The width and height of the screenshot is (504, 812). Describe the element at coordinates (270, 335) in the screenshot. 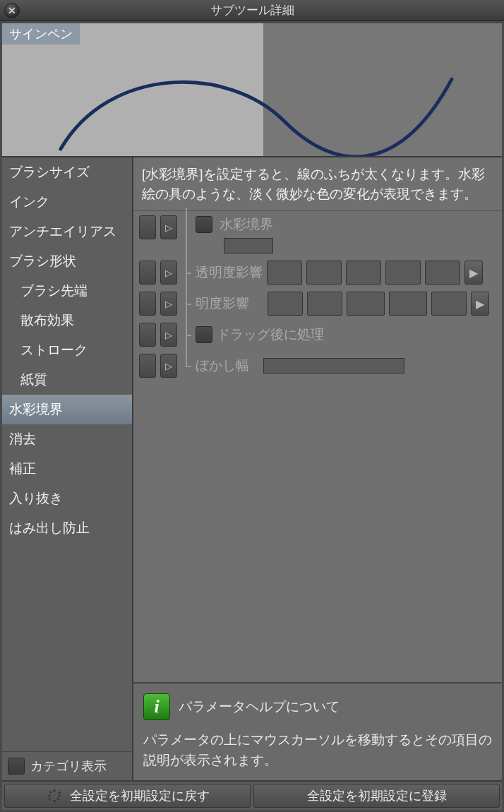

I see `process-after-drag-label: ドラッグ後に処理` at that location.